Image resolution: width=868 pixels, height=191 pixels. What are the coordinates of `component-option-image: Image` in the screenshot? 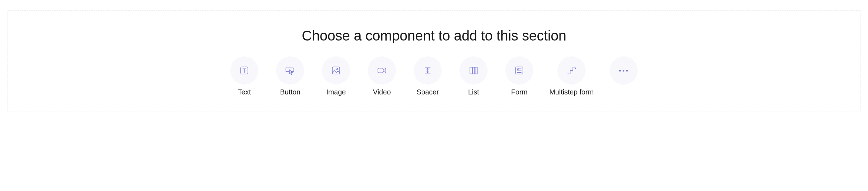 It's located at (336, 76).